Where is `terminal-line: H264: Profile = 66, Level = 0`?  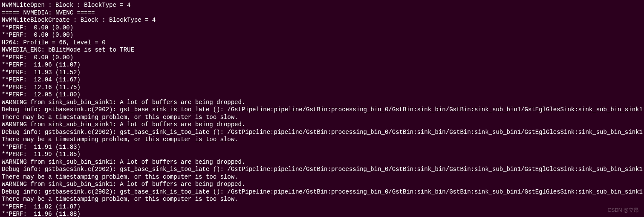
terminal-line: H264: Profile = 66, Level = 0 is located at coordinates (322, 43).